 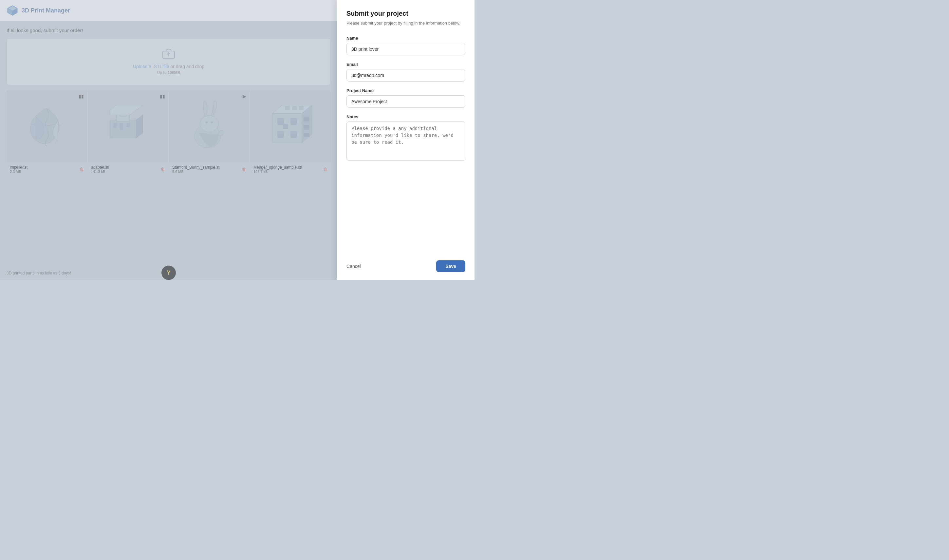 I want to click on main-area: If all looks good, submit your order! Up…, so click(x=169, y=102).